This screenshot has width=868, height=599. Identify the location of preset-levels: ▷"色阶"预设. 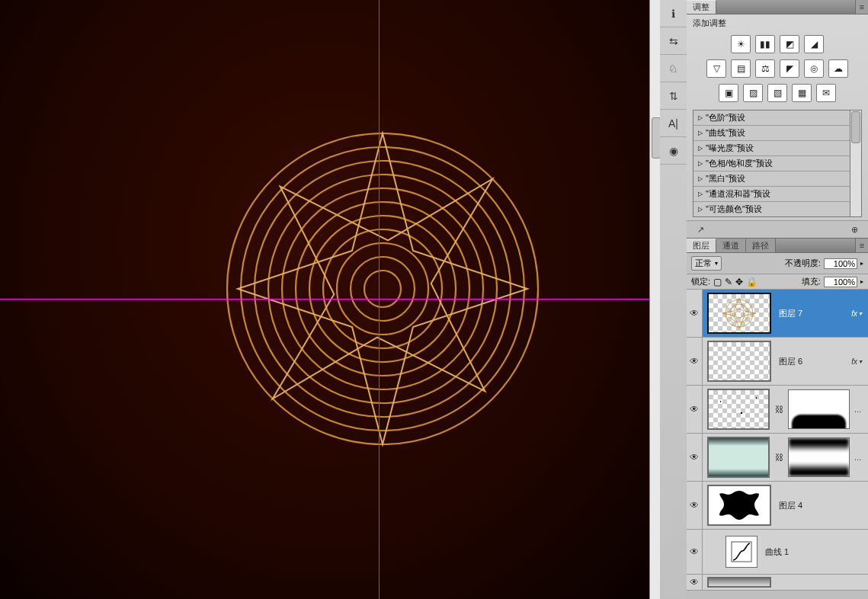
(771, 118).